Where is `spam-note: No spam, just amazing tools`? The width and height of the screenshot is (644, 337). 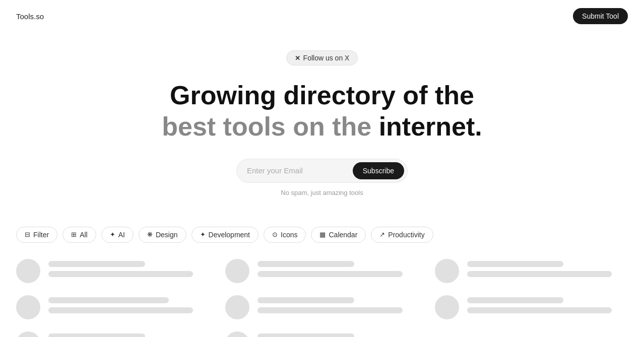 spam-note: No spam, just amazing tools is located at coordinates (321, 192).